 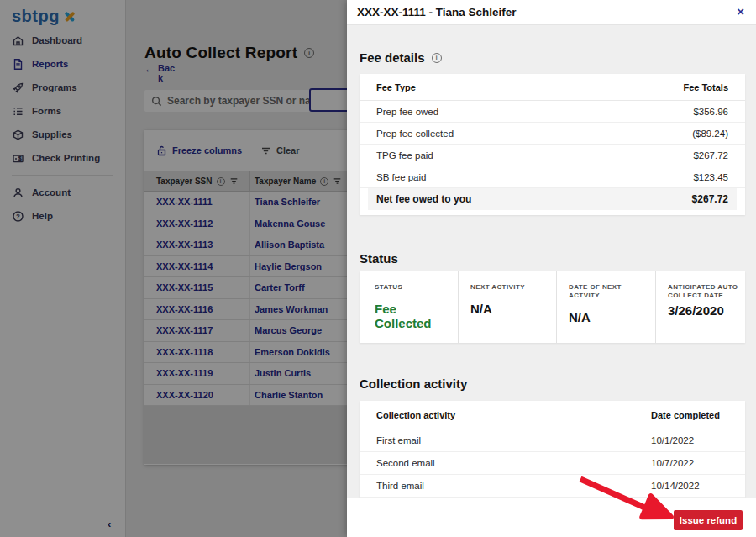 I want to click on panel-header: XXX-XX-1111 - Tiana Schleifer ×, so click(x=551, y=13).